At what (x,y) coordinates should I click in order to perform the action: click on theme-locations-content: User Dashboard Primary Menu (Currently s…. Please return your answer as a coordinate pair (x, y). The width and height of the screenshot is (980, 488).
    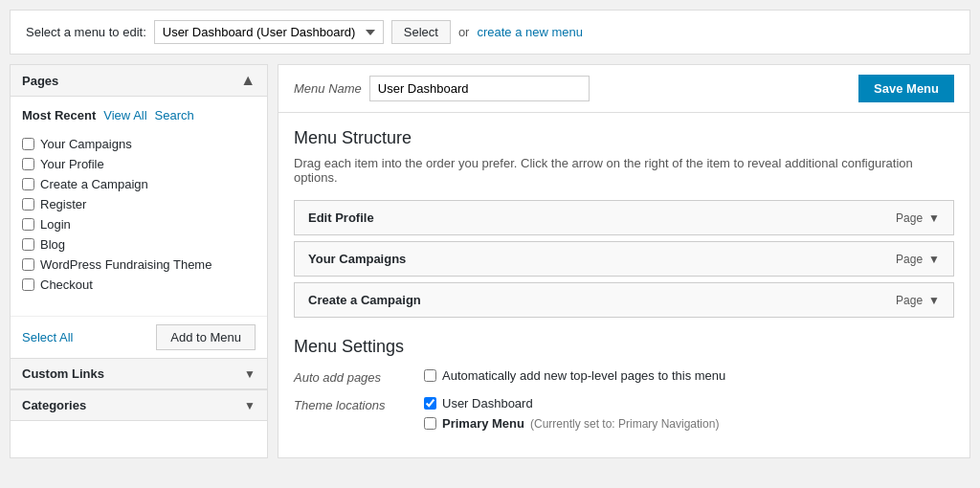
    Looking at the image, I should click on (571, 413).